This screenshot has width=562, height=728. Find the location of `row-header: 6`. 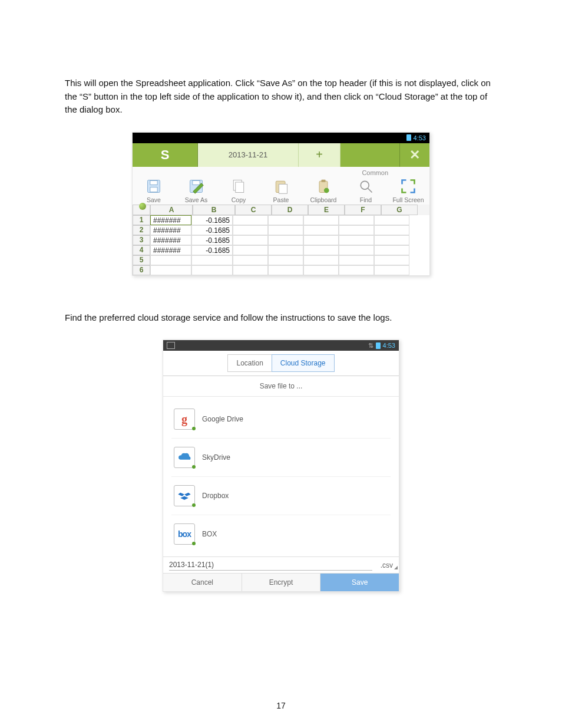

row-header: 6 is located at coordinates (141, 270).